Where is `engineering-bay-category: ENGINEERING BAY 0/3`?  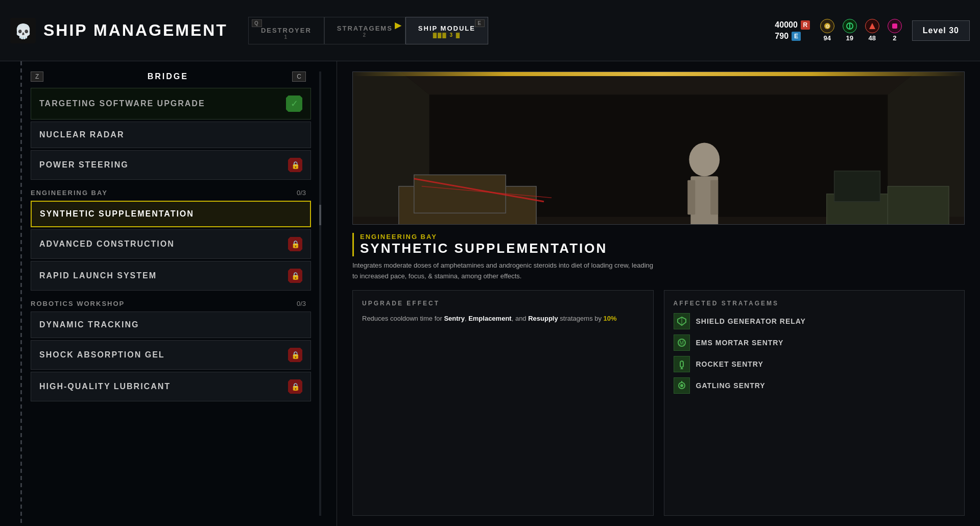 engineering-bay-category: ENGINEERING BAY 0/3 is located at coordinates (169, 190).